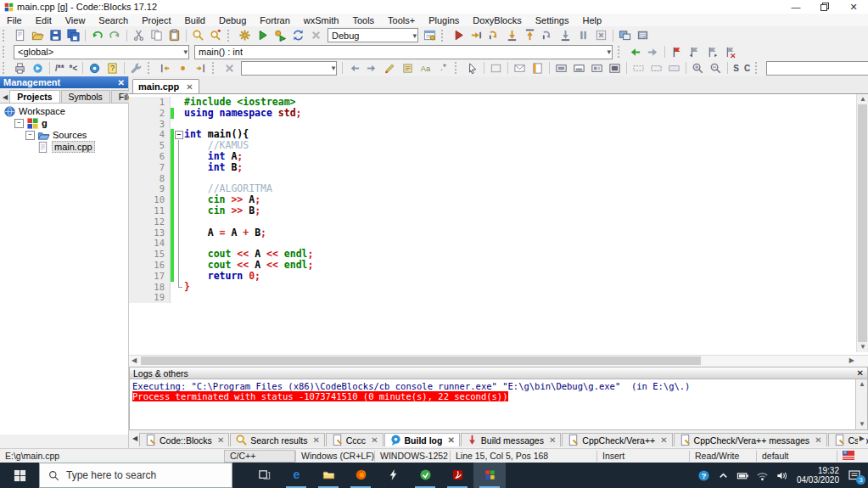 The height and width of the screenshot is (488, 868). I want to click on doxy-help-icon: ?, so click(112, 68).